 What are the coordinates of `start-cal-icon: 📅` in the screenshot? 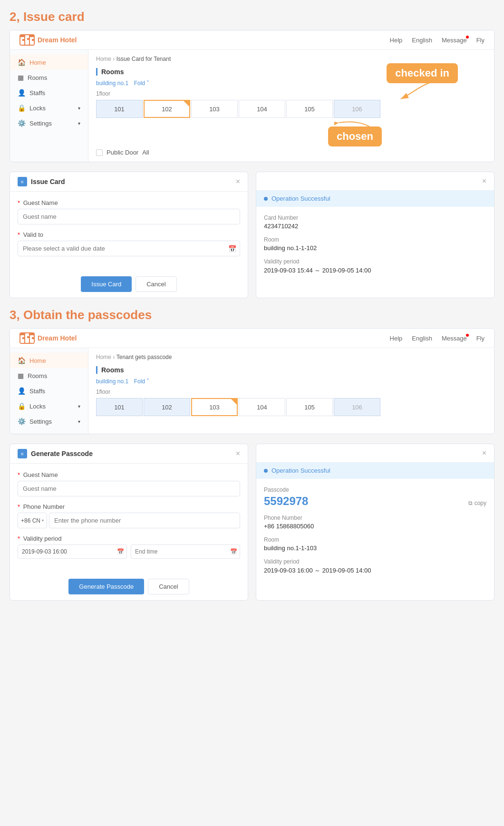 It's located at (121, 552).